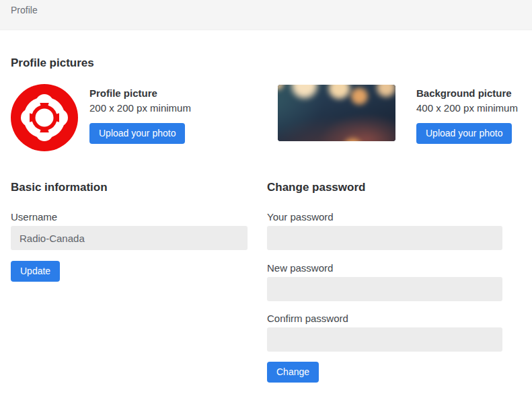 The height and width of the screenshot is (396, 532). Describe the element at coordinates (336, 113) in the screenshot. I see `background-picture-preview` at that location.